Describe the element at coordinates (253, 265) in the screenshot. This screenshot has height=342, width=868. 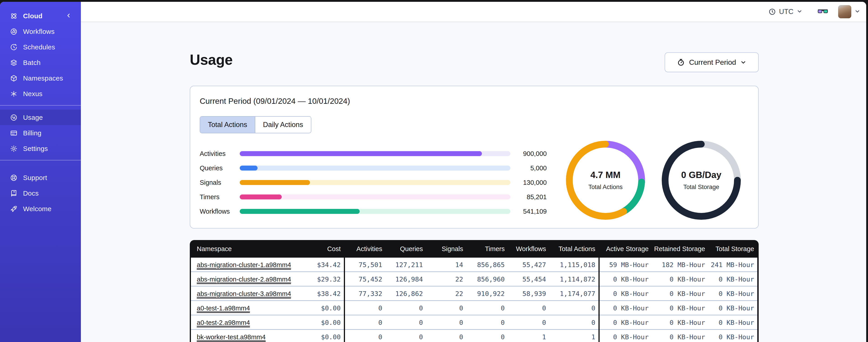
I see `namespace-cell: abs-migration-cluster-1.a98mm4` at that location.